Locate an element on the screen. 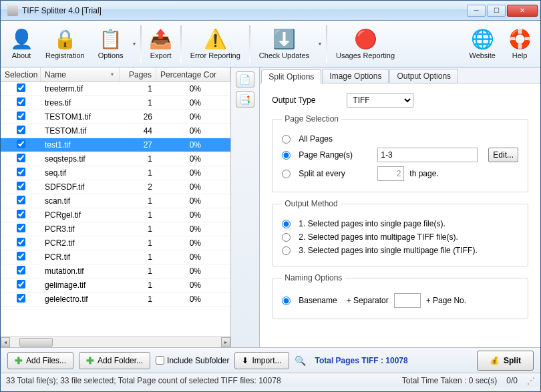 The height and width of the screenshot is (392, 541). close-button: ✕ is located at coordinates (522, 11).